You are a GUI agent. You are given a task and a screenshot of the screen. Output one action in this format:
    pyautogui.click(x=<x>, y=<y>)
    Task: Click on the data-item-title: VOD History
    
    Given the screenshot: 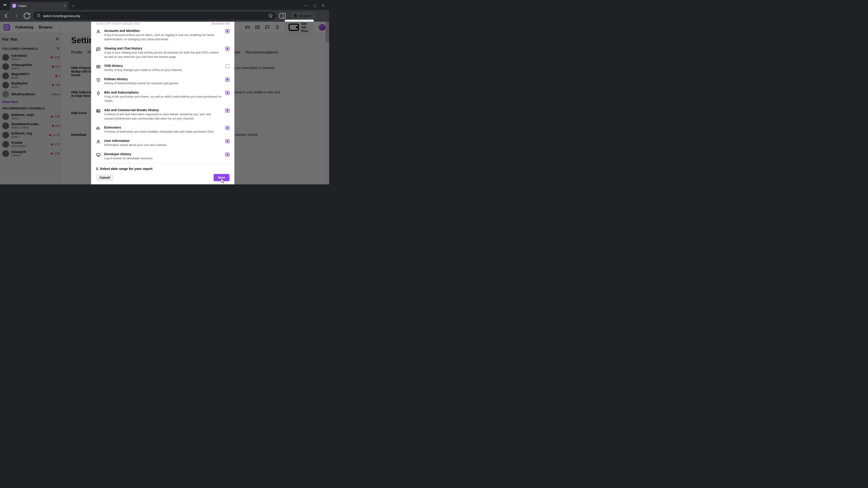 What is the action you would take?
    pyautogui.click(x=163, y=66)
    